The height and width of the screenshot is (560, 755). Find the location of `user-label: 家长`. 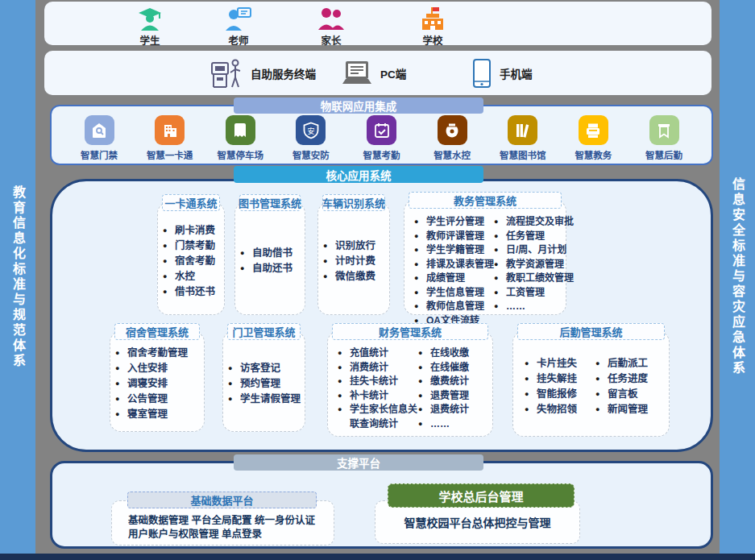

user-label: 家长 is located at coordinates (330, 40).